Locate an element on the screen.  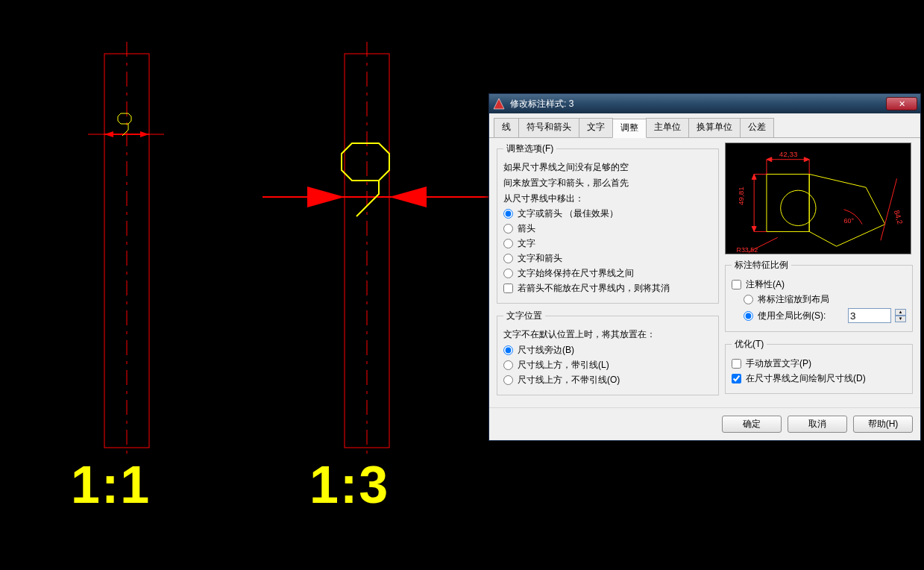
radio-global-scale-label: 使用全局比例(S): is located at coordinates (802, 316).